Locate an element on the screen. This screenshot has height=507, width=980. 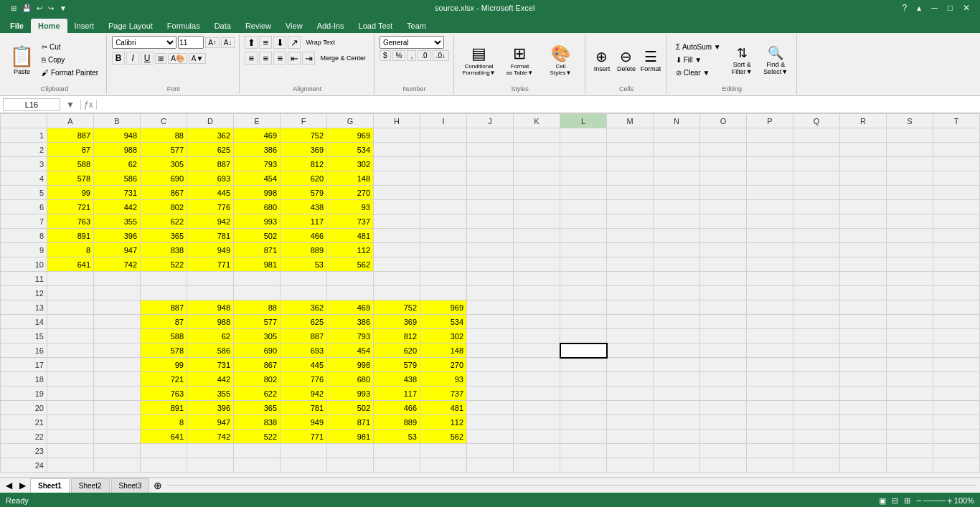
cell-C3: 305 is located at coordinates (164, 164).